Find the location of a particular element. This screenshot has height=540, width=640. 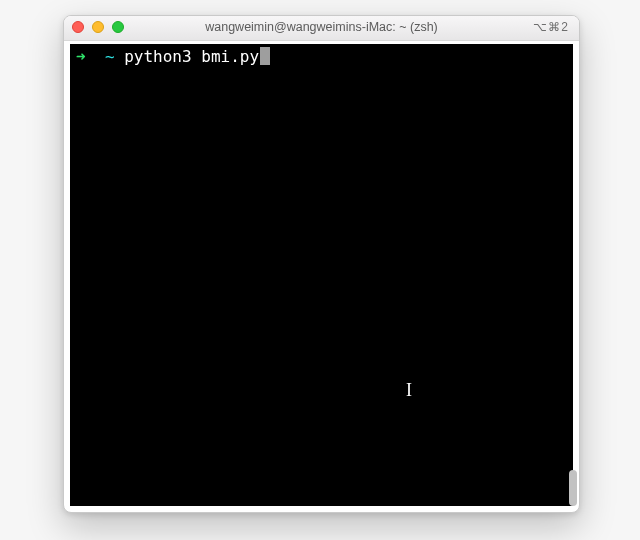

ibeam-cursor-icon: I is located at coordinates (409, 390).